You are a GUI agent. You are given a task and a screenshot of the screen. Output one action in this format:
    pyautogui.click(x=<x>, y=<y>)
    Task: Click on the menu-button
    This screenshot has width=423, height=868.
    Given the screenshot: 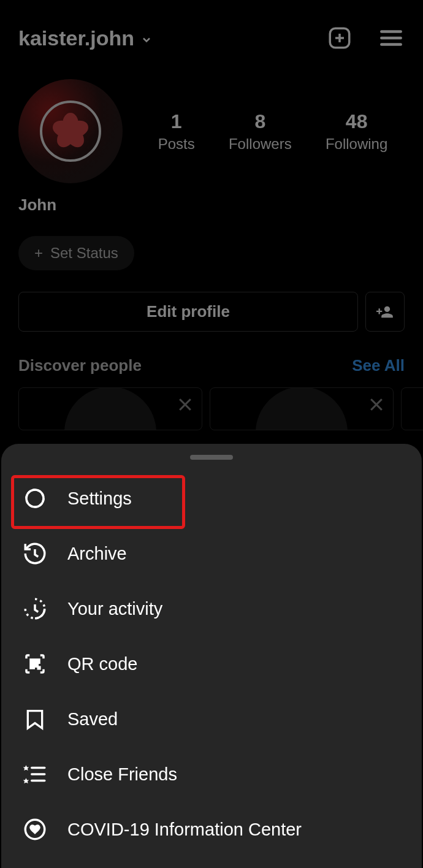 What is the action you would take?
    pyautogui.click(x=391, y=38)
    